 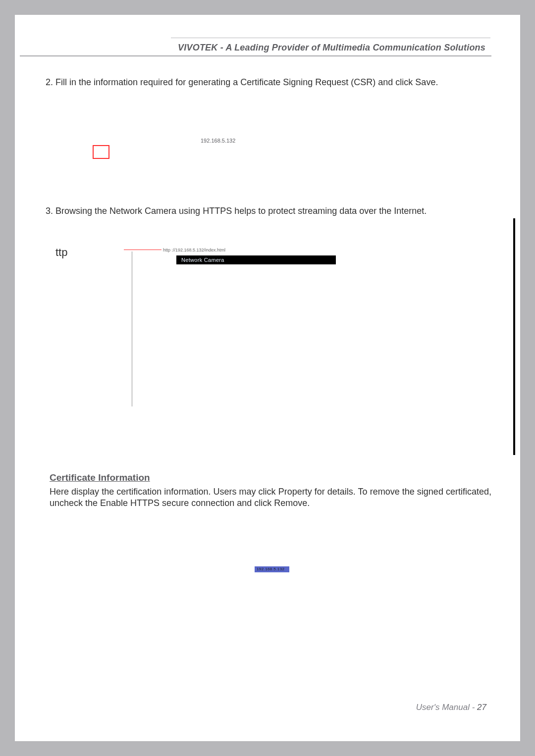 What do you see at coordinates (256, 260) in the screenshot?
I see `camera-page-titlebar: Network Camera` at bounding box center [256, 260].